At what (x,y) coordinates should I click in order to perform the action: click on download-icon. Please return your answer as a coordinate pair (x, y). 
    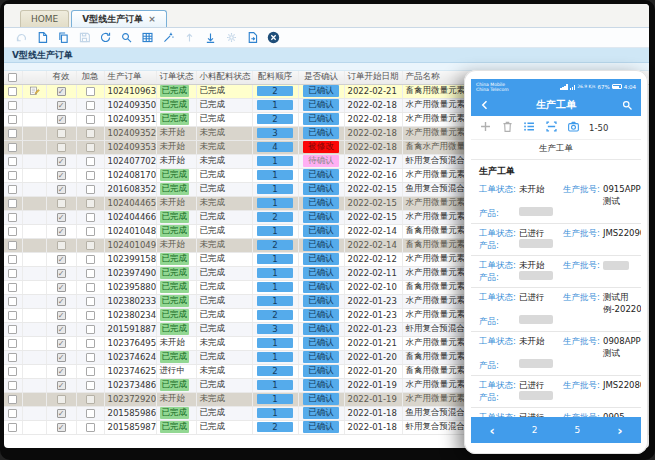
    Looking at the image, I should click on (210, 38).